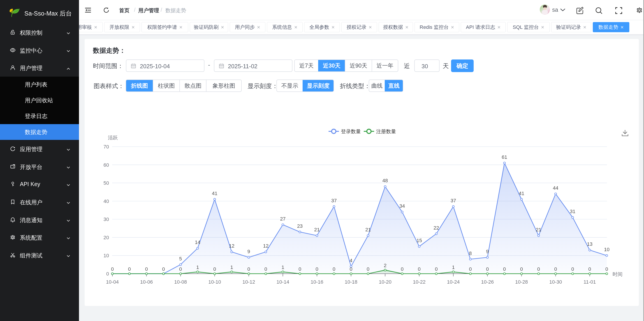 The width and height of the screenshot is (644, 321). Describe the element at coordinates (454, 282) in the screenshot. I see `svg-text: 10-24` at that location.